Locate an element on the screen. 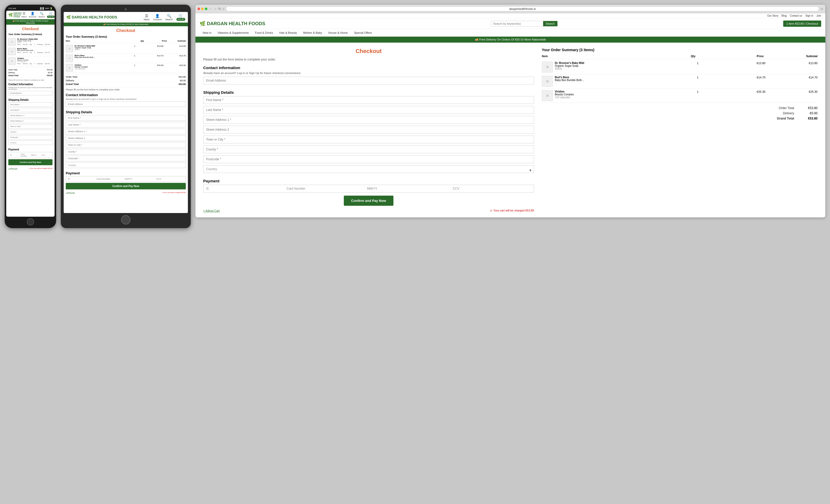 The image size is (830, 504). summary-col-item: Item is located at coordinates (609, 56).